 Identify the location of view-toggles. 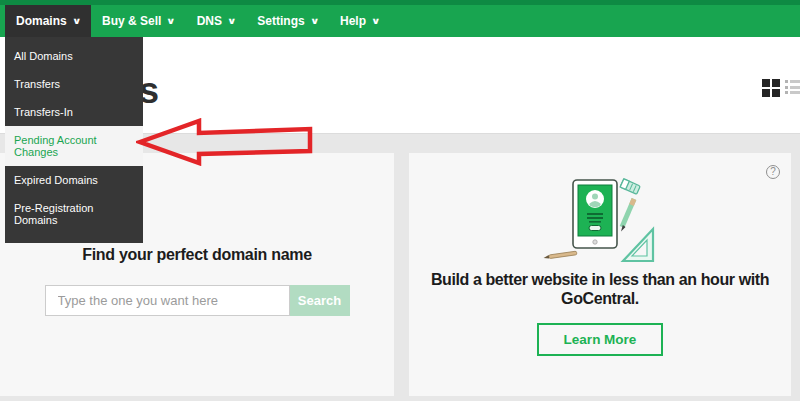
(781, 88).